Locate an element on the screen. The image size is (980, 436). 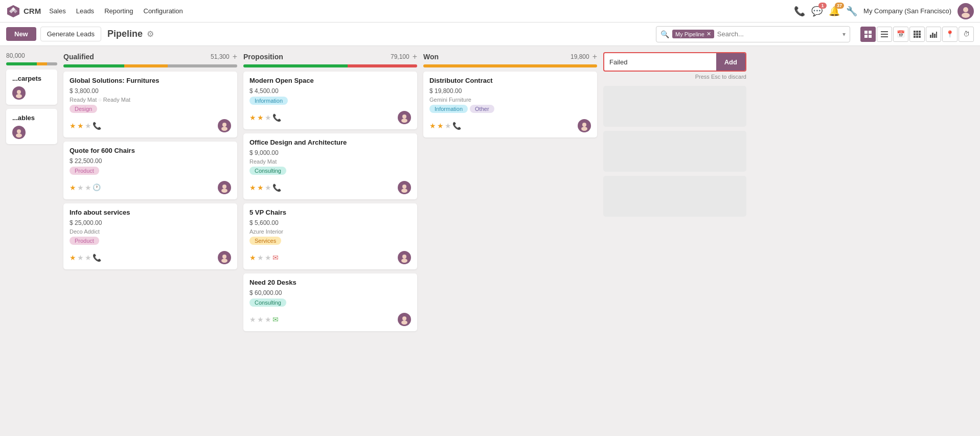
map-view-btn: 📍 is located at coordinates (950, 34).